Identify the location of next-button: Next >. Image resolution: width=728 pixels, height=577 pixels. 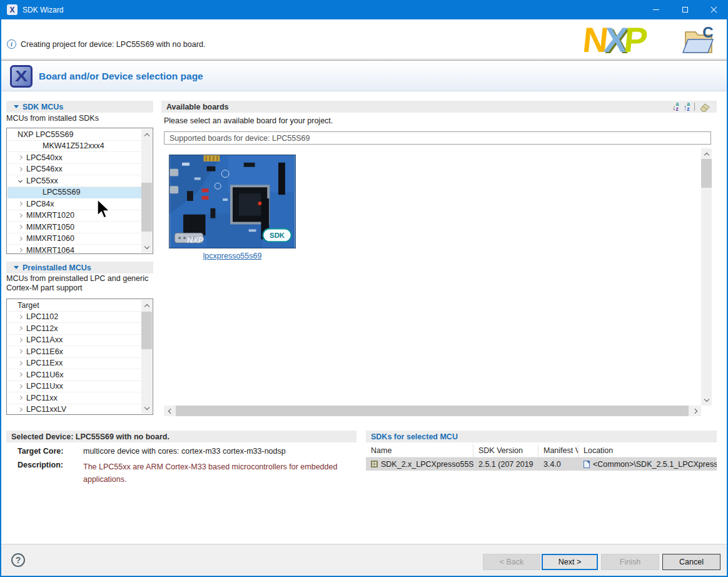
(570, 562).